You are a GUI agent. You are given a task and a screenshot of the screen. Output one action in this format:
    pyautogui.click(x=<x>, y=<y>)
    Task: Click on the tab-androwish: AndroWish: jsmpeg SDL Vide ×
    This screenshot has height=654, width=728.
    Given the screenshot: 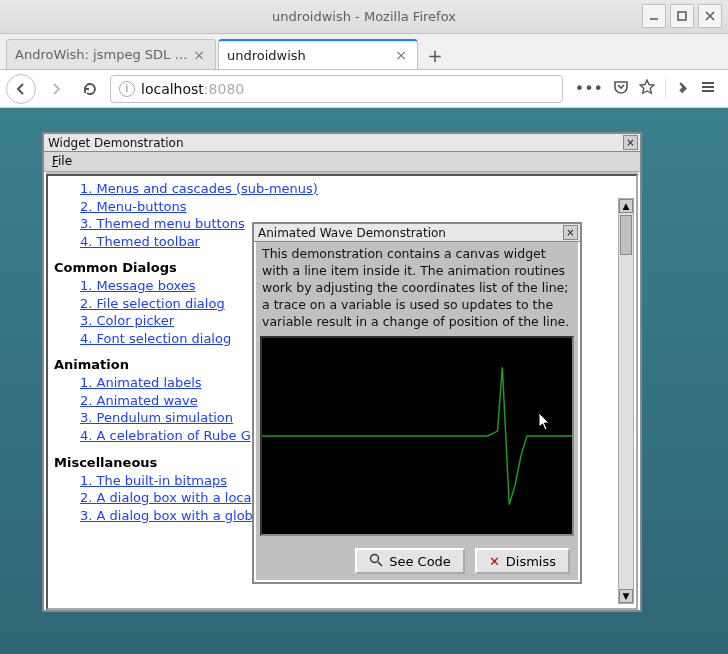 What is the action you would take?
    pyautogui.click(x=111, y=54)
    